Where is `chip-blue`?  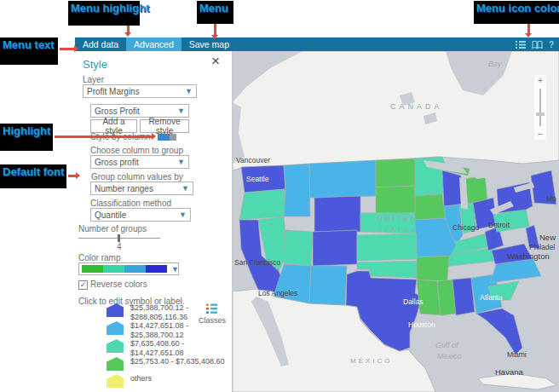 chip-blue is located at coordinates (164, 137).